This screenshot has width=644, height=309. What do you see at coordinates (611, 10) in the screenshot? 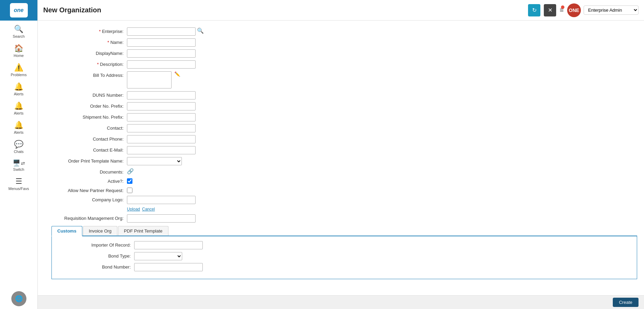
I see `user-role-select: Enterprise Admin` at bounding box center [611, 10].